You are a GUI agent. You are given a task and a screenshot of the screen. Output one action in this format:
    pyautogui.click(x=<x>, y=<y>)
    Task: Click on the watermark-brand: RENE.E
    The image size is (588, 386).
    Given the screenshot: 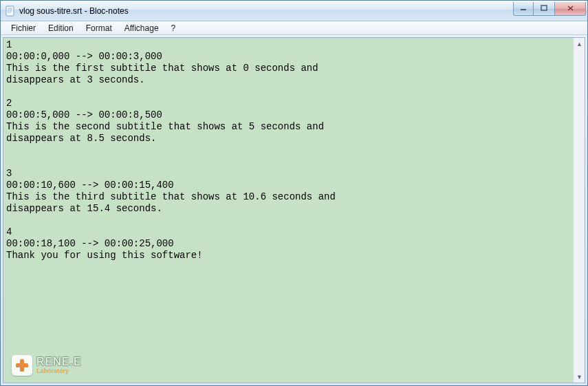 What is the action you would take?
    pyautogui.click(x=59, y=362)
    